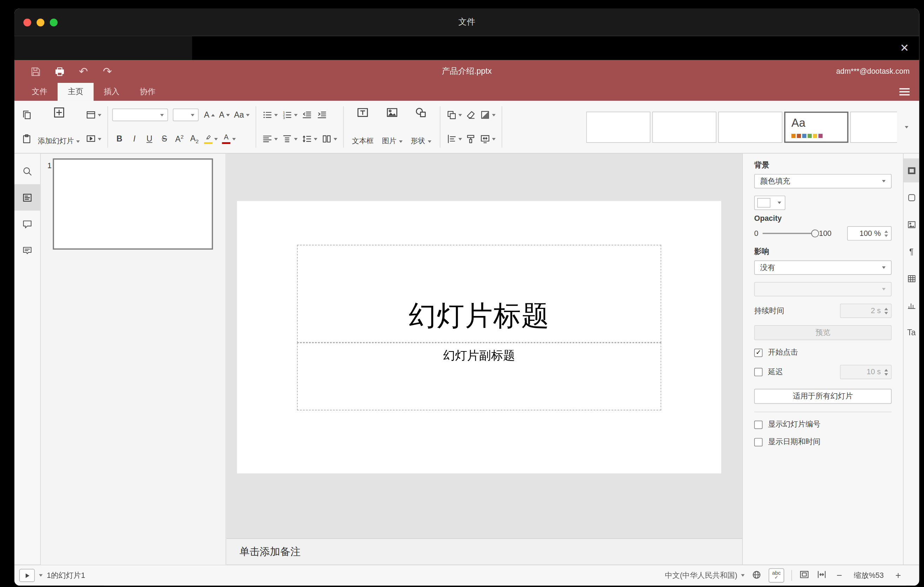  Describe the element at coordinates (148, 92) in the screenshot. I see `tab-collaboration: 协作` at that location.